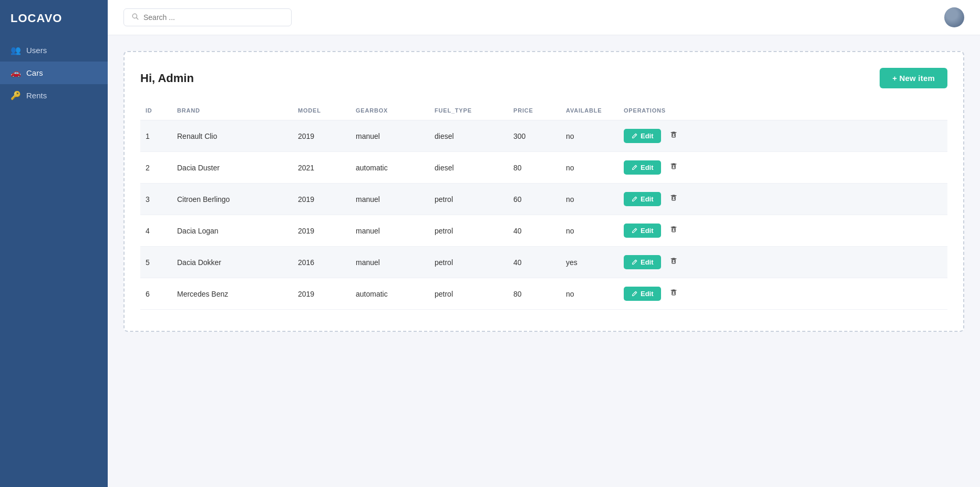 The height and width of the screenshot is (487, 980). What do you see at coordinates (213, 17) in the screenshot?
I see `search-input` at bounding box center [213, 17].